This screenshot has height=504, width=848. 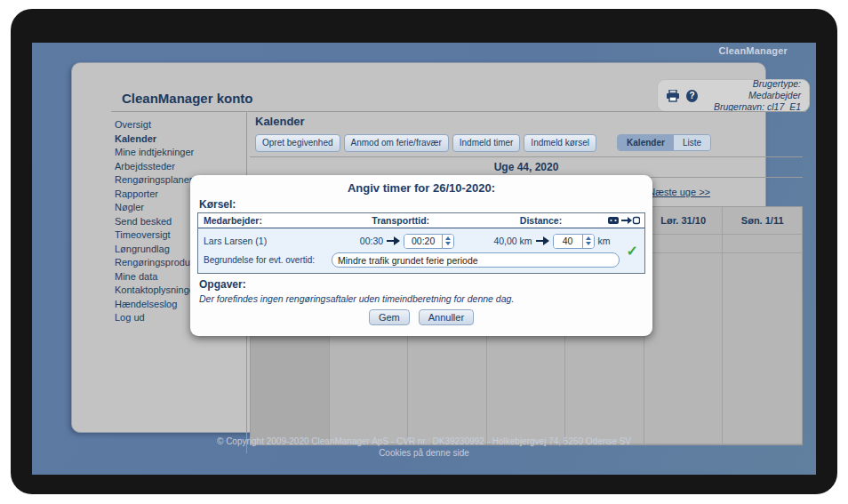 I want to click on no-tasks-note: Der forefindes ingen rengøringsaftaler u…, so click(x=356, y=299).